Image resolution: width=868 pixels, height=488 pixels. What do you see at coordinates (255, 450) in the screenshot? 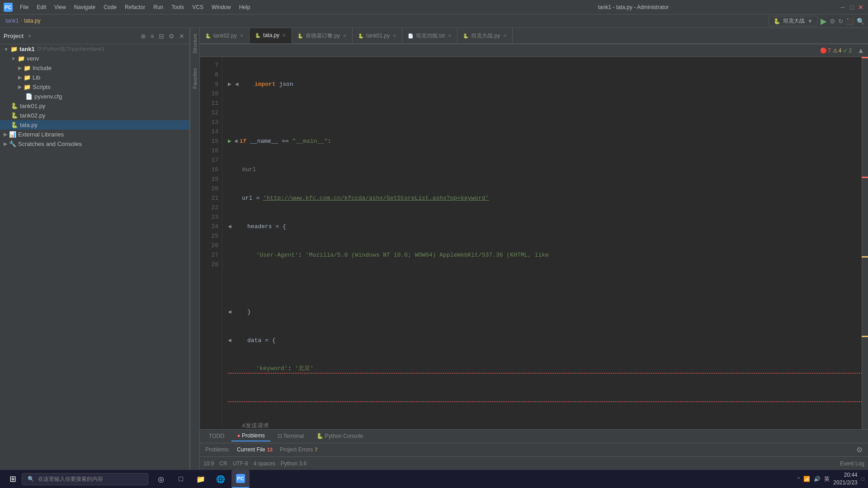
I see `current-file-filter: Current File 13` at bounding box center [255, 450].